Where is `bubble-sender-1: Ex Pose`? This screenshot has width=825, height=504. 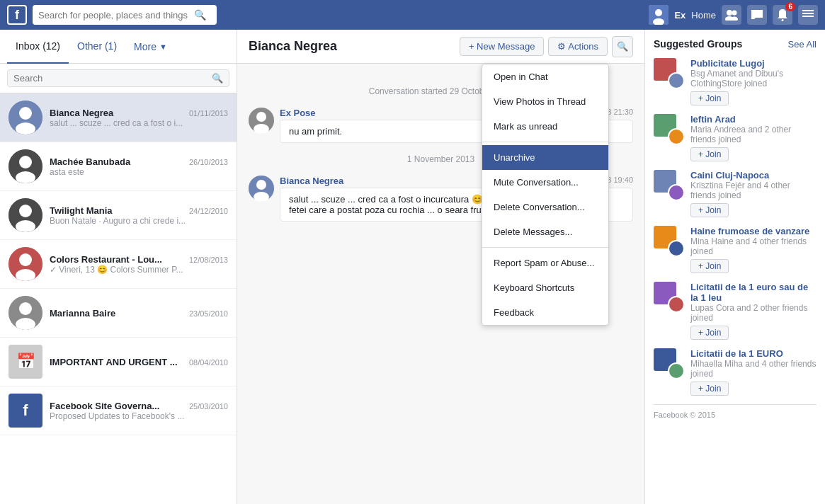 bubble-sender-1: Ex Pose is located at coordinates (297, 113).